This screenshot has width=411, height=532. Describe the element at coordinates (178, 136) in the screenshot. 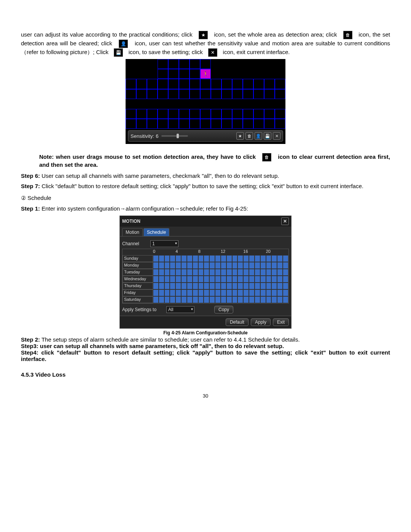

I see `slider-thumb` at that location.